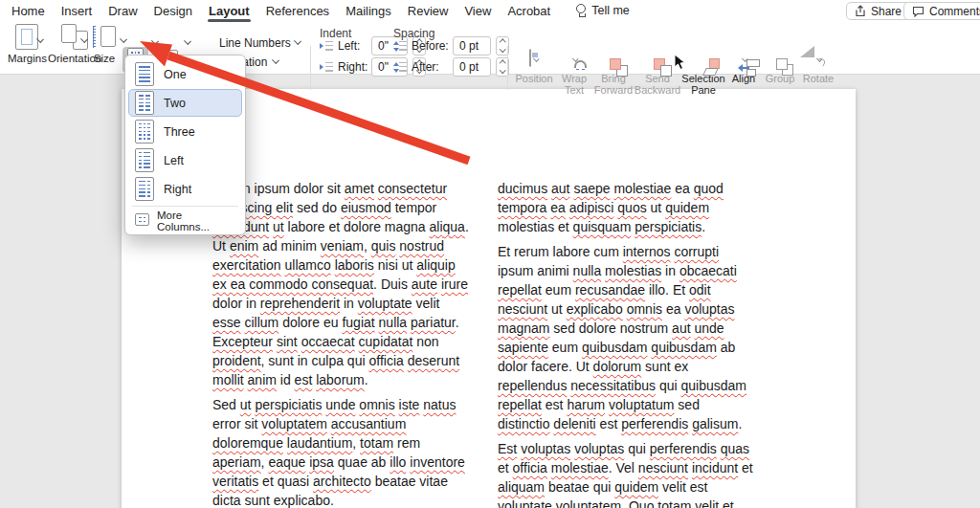  What do you see at coordinates (145, 161) in the screenshot?
I see `left-columns-icon` at bounding box center [145, 161].